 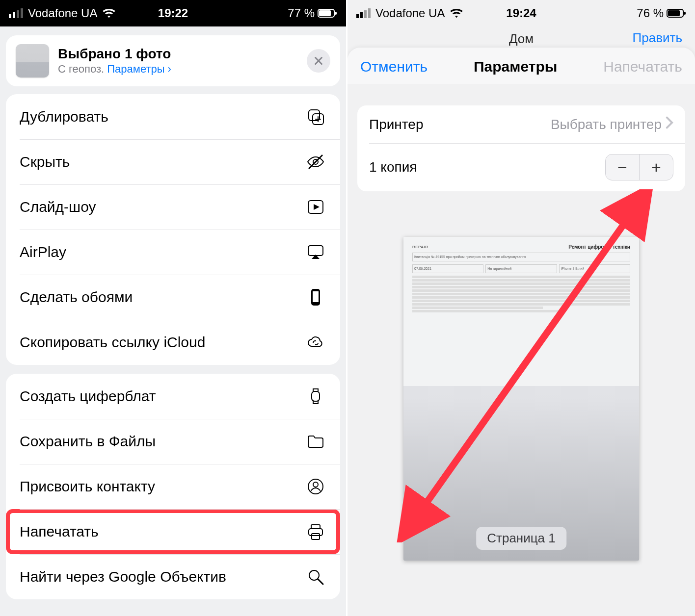 What do you see at coordinates (656, 167) in the screenshot?
I see `copies-increment: +` at bounding box center [656, 167].